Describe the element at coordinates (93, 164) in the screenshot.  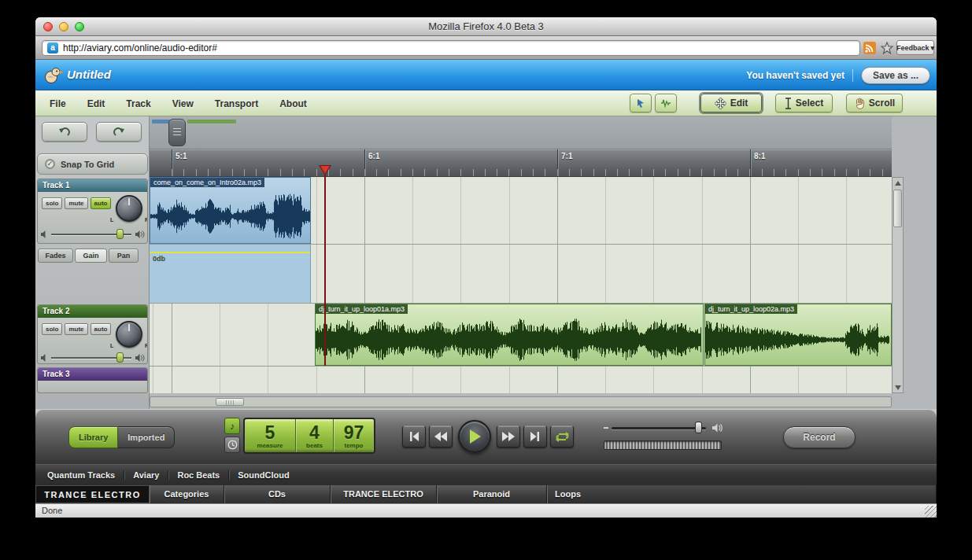
I see `snap-to-grid-toggle: ✓ Snap To Grid` at that location.